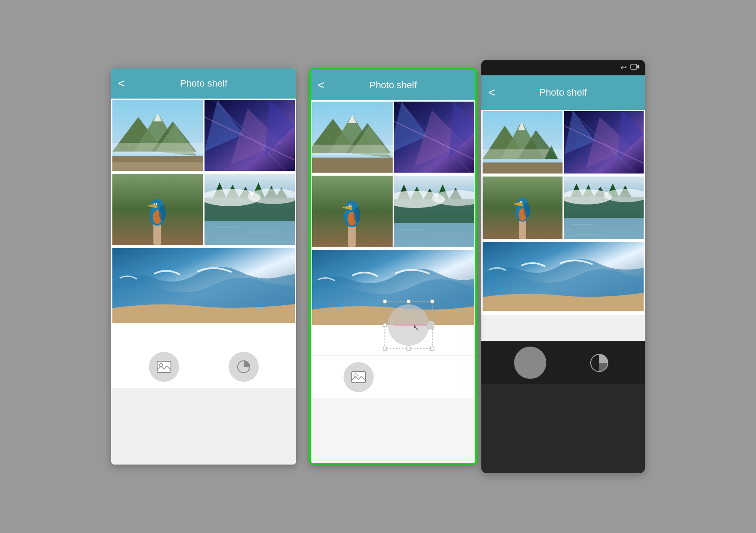  Describe the element at coordinates (563, 213) in the screenshot. I see `right-photo-grid` at that location.